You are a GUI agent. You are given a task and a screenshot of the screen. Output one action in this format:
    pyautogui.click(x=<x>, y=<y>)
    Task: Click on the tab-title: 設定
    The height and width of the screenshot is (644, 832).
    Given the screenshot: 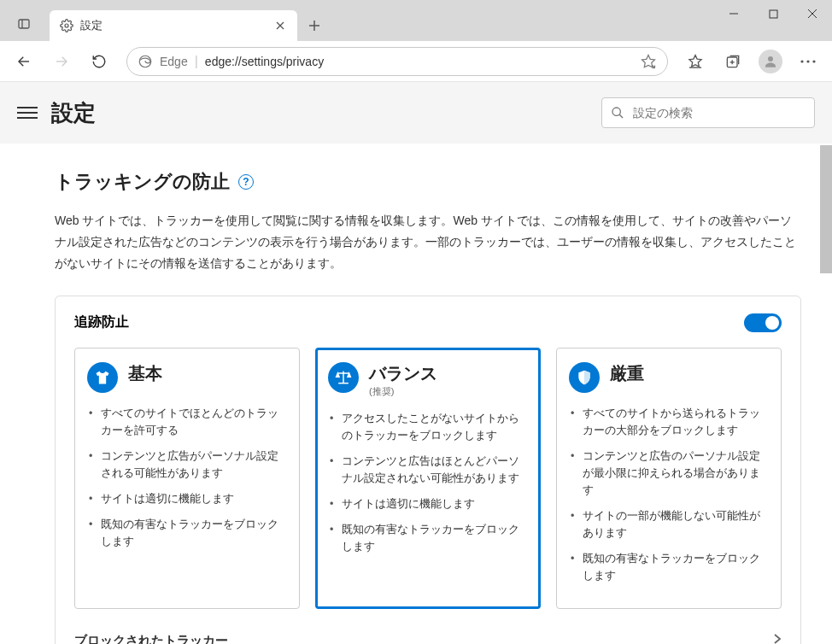 What is the action you would take?
    pyautogui.click(x=173, y=26)
    